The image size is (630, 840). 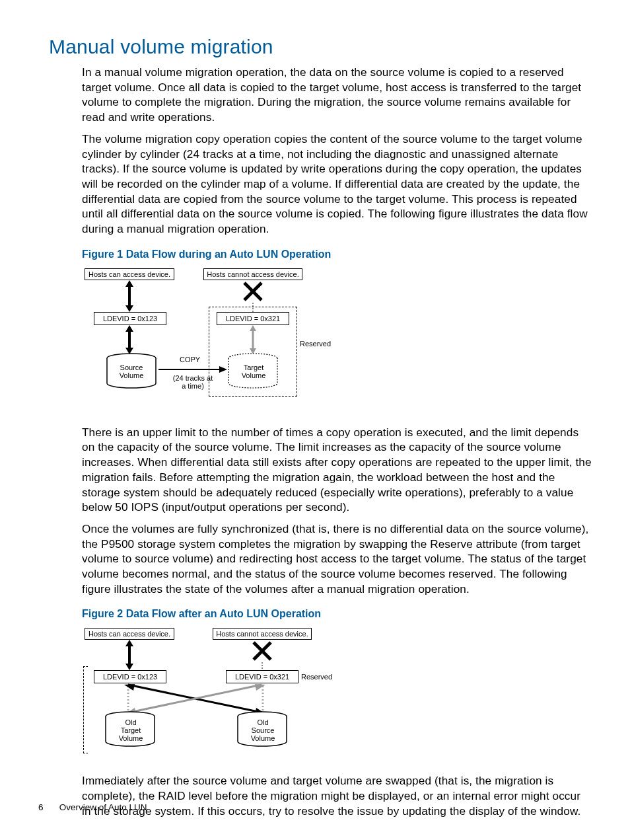 What do you see at coordinates (131, 371) in the screenshot?
I see `d1-source-label: Source Volume` at bounding box center [131, 371].